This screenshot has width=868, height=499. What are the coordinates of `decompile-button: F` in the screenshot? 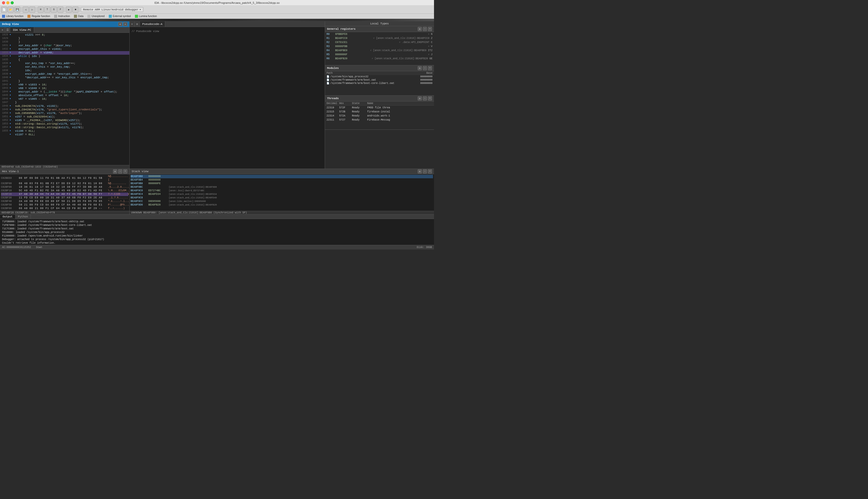 It's located at (61, 10).